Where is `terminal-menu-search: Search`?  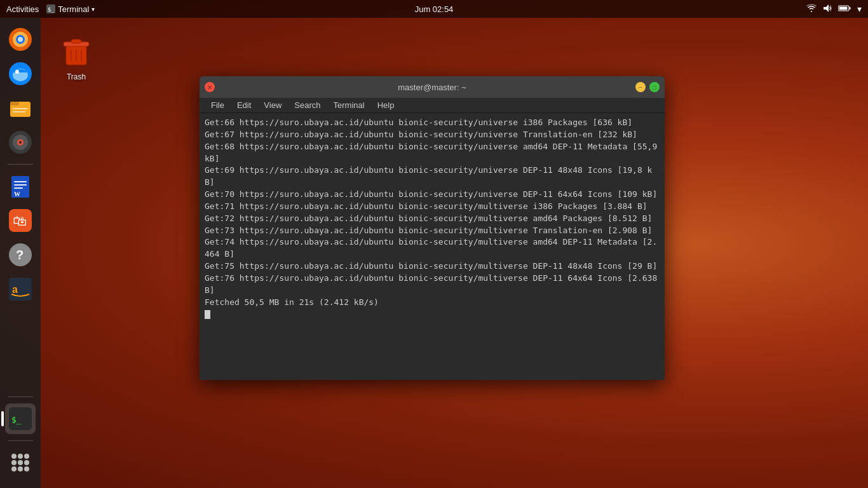
terminal-menu-search: Search is located at coordinates (308, 105).